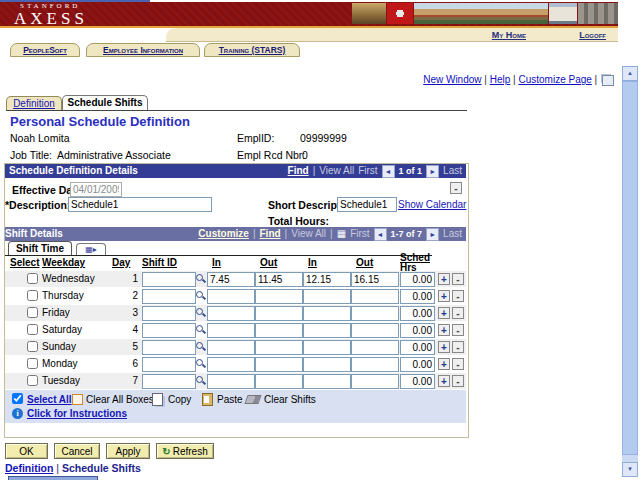 The image size is (640, 480). I want to click on logoff-link: Logoff, so click(592, 35).